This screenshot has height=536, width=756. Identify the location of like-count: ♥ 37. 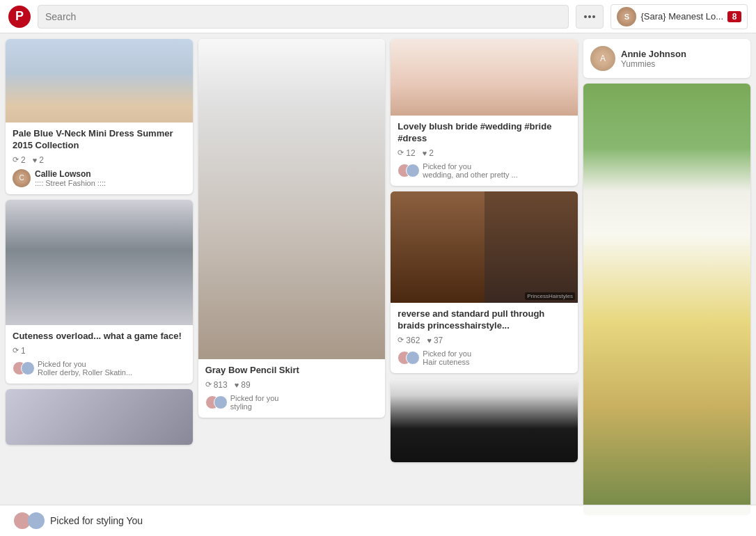
(434, 340).